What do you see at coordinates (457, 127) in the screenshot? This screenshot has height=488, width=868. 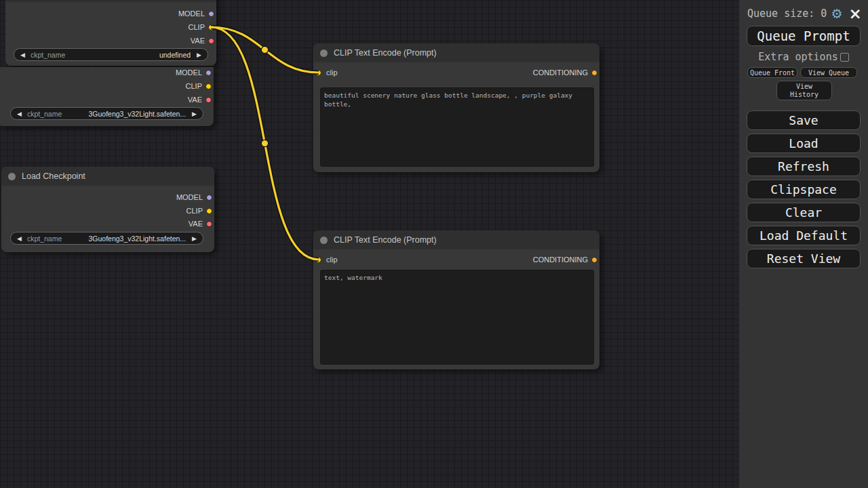 I see `prompt-textarea: beautiful scenery nature glass bottle la…` at bounding box center [457, 127].